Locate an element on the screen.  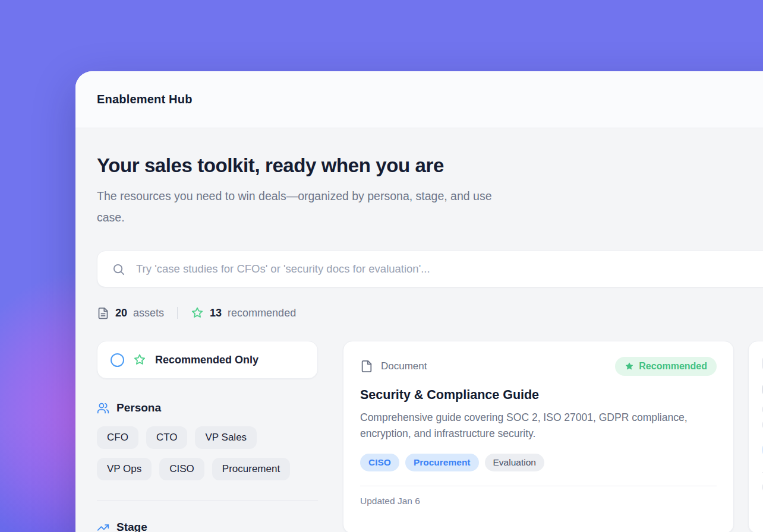
stats-row: 20 assets 13 recommended is located at coordinates (430, 313).